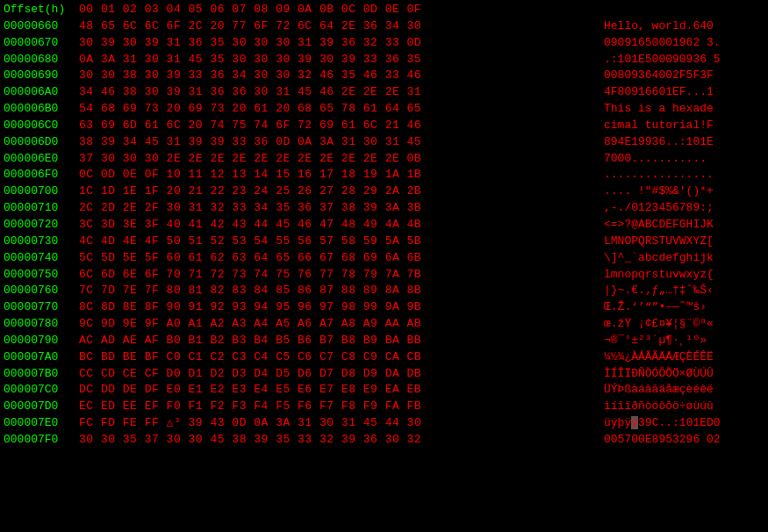 Image resolution: width=768 pixels, height=532 pixels. What do you see at coordinates (384, 26) in the screenshot?
I see `table-row: 0000066048 65 6C 6C 6F 2C 20 77 6F 72 6C…` at bounding box center [384, 26].